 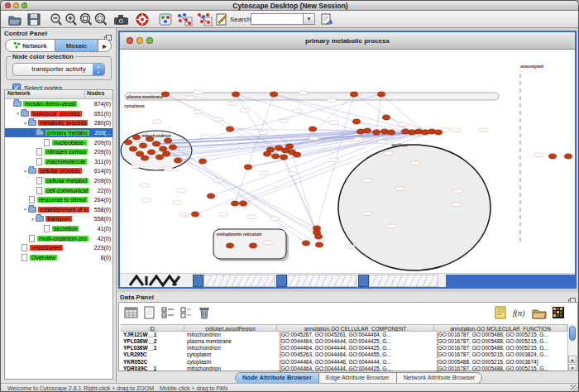 What do you see at coordinates (45, 94) in the screenshot?
I see `tree-column-network: Network` at bounding box center [45, 94].